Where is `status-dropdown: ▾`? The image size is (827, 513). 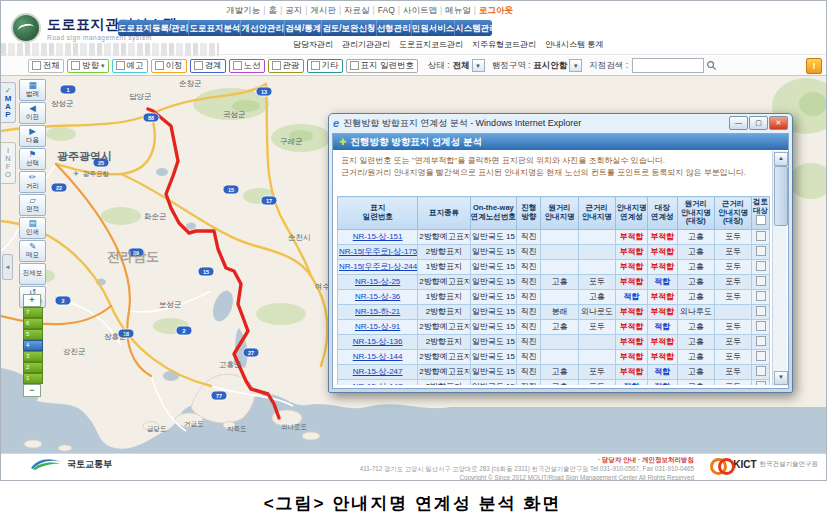
status-dropdown: ▾ is located at coordinates (478, 66).